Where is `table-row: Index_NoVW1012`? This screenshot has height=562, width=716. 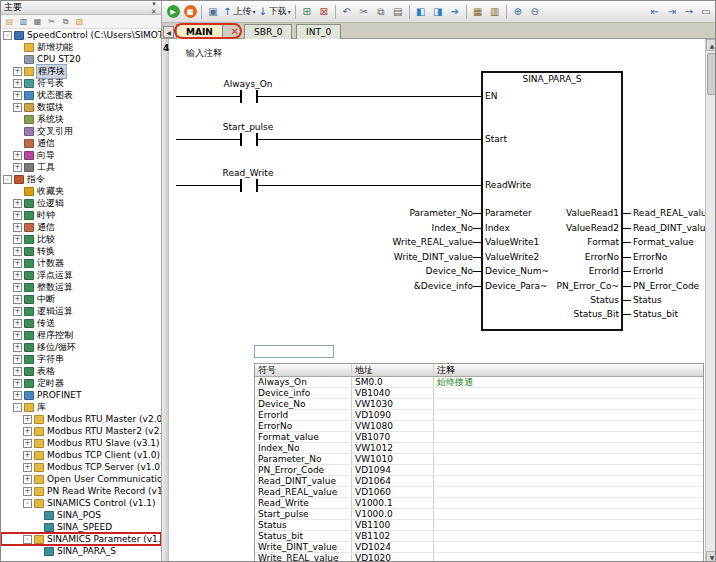
table-row: Index_NoVW1012 is located at coordinates (479, 448).